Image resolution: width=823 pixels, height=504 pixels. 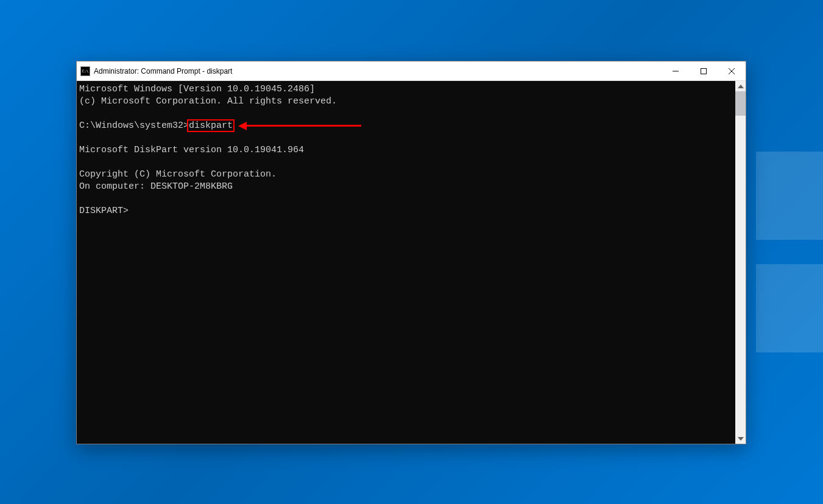 I want to click on cmd-icon, so click(x=85, y=71).